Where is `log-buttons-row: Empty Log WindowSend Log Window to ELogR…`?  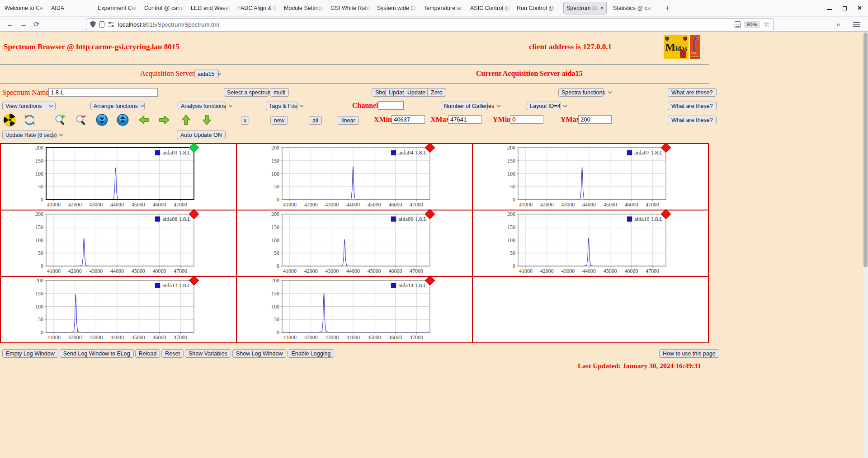
log-buttons-row: Empty Log WindowSend Log Window to ELogR… is located at coordinates (168, 353).